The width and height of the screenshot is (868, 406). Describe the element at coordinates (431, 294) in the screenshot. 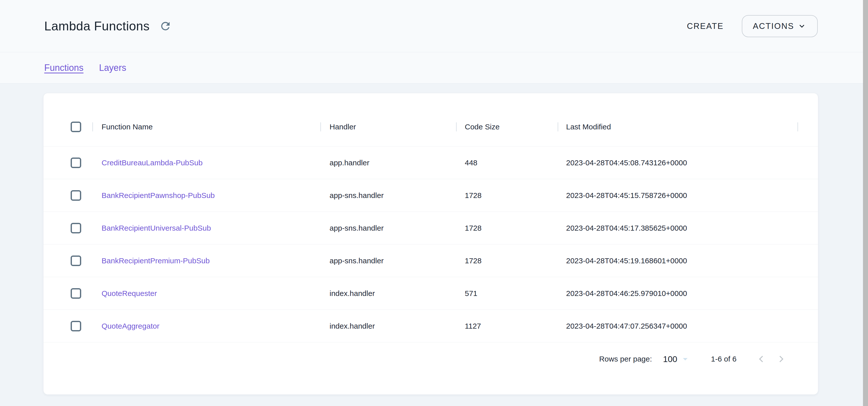

I see `table-row: QuoteRequester index.handler 571 2023-04…` at that location.